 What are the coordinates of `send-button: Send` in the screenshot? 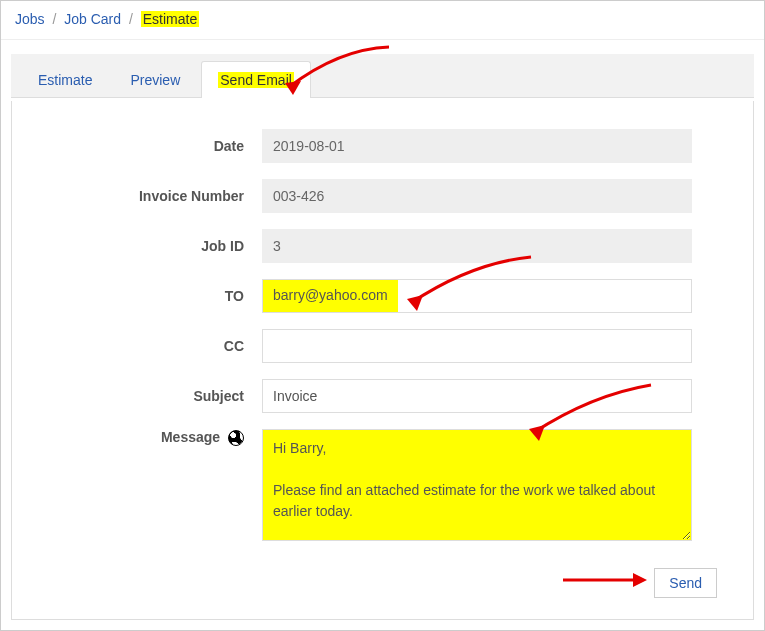 It's located at (686, 583).